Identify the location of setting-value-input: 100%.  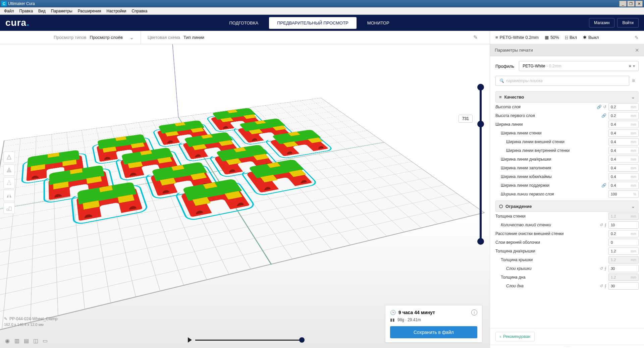
(624, 194).